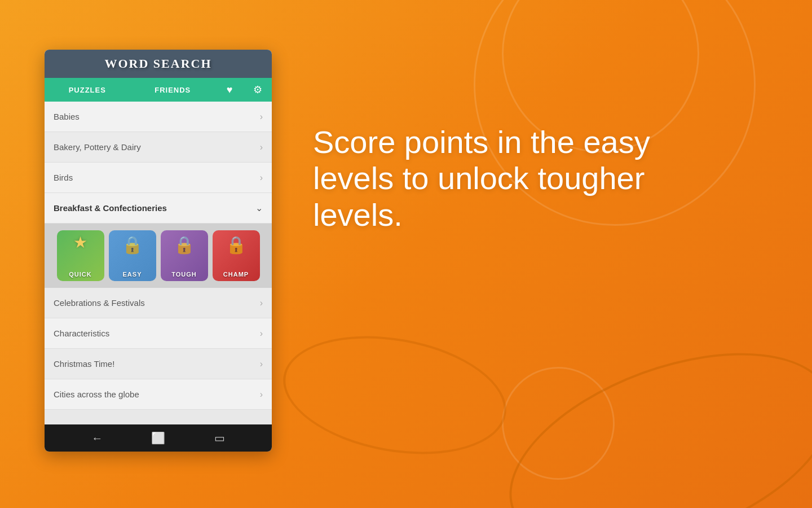 The width and height of the screenshot is (812, 508). What do you see at coordinates (111, 208) in the screenshot?
I see `list-item-label: Breakfast & Confectioneries` at bounding box center [111, 208].